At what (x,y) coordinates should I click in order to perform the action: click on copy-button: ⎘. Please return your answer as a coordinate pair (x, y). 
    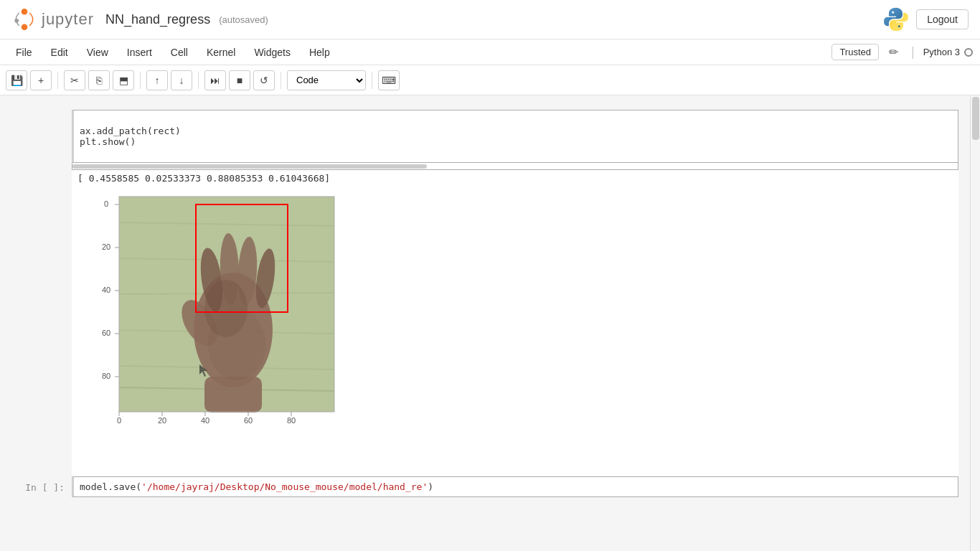
    Looking at the image, I should click on (99, 80).